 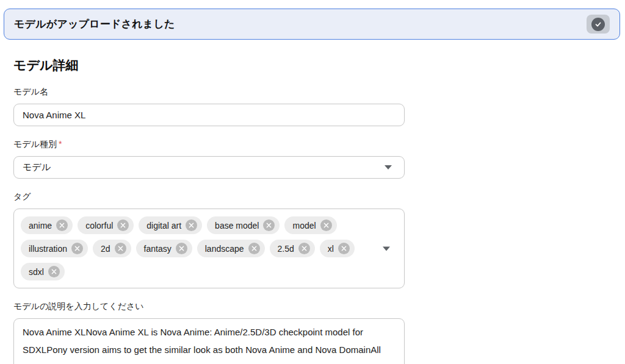 What do you see at coordinates (157, 249) in the screenshot?
I see `tag-label: fantasy` at bounding box center [157, 249].